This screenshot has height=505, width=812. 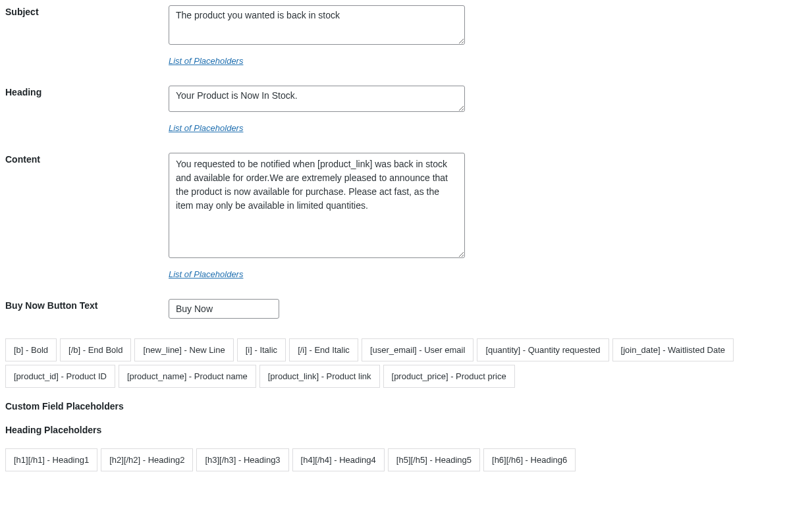 What do you see at coordinates (184, 350) in the screenshot?
I see `placeholder-tag: [new_line] - New Line` at bounding box center [184, 350].